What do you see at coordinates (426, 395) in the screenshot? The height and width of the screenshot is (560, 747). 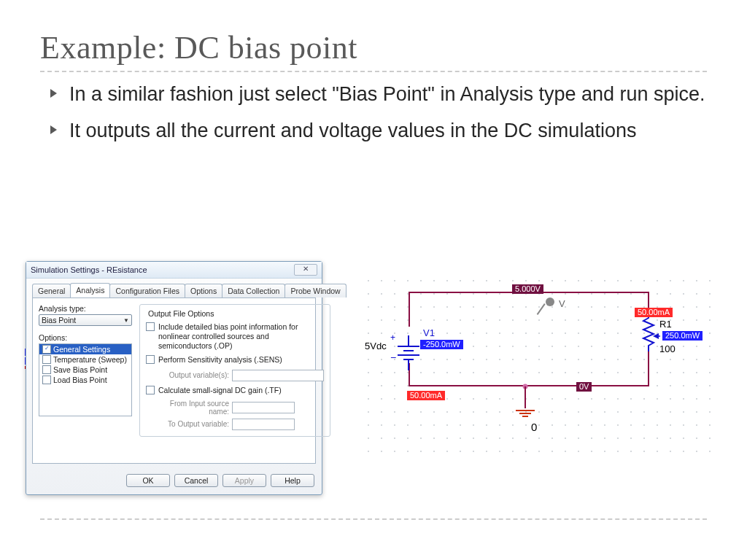 I see `marker-current-bottom: 50.00mA` at bounding box center [426, 395].